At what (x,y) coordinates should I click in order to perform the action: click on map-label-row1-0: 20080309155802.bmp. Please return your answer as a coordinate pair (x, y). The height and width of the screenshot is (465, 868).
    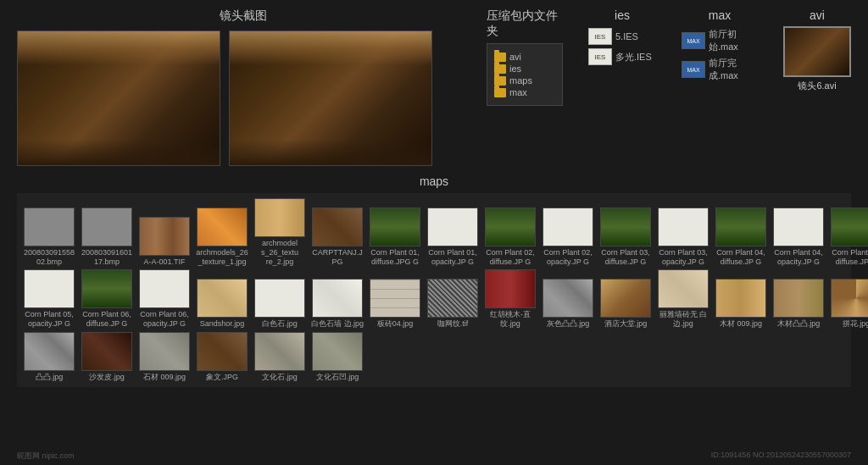
    Looking at the image, I should click on (49, 257).